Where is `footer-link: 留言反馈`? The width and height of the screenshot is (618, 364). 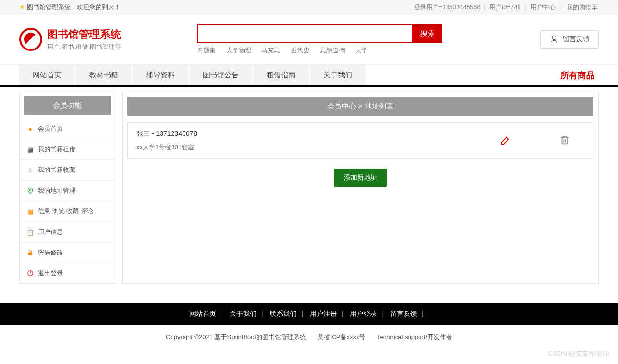
footer-link: 留言反馈 is located at coordinates (404, 314).